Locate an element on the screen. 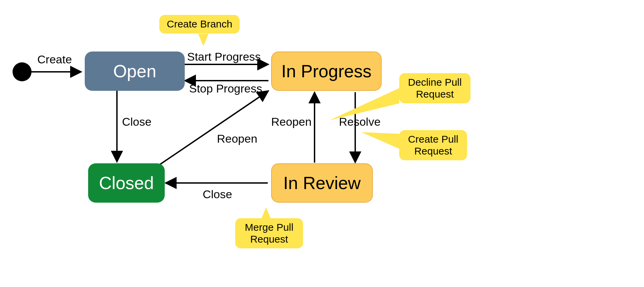 Image resolution: width=644 pixels, height=287 pixels. state-in-review-label: In Review is located at coordinates (322, 183).